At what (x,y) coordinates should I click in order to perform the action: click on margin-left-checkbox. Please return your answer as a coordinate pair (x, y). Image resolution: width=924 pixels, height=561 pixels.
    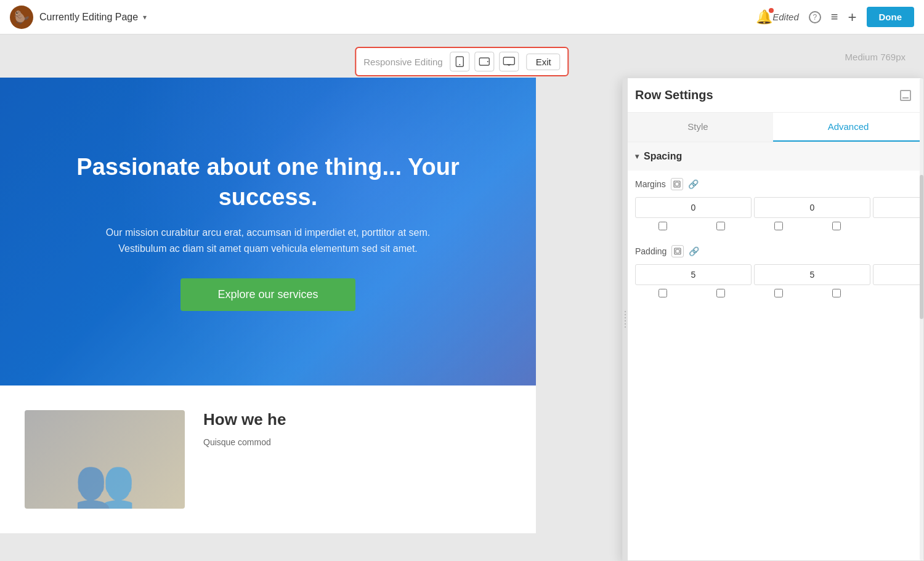
    Looking at the image, I should click on (837, 226).